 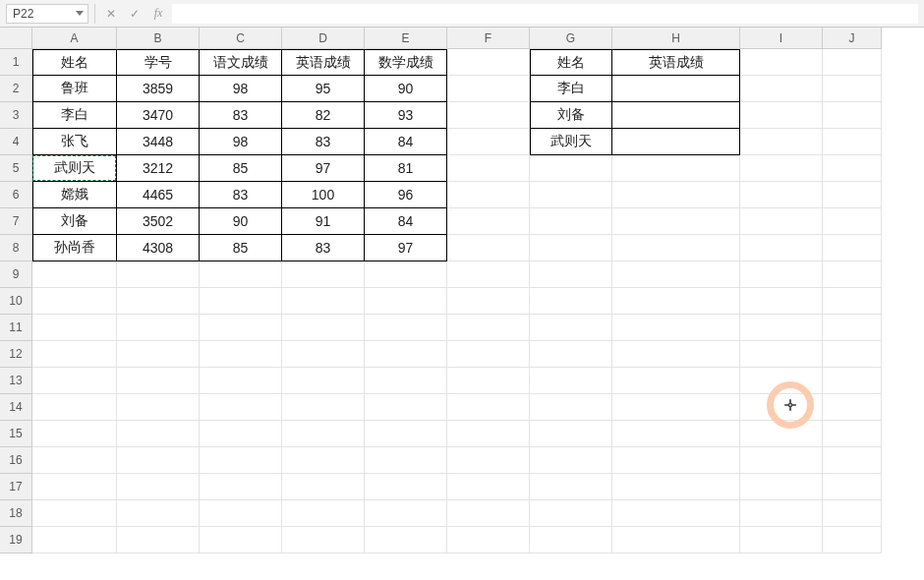 What do you see at coordinates (323, 248) in the screenshot?
I see `cell: 83` at bounding box center [323, 248].